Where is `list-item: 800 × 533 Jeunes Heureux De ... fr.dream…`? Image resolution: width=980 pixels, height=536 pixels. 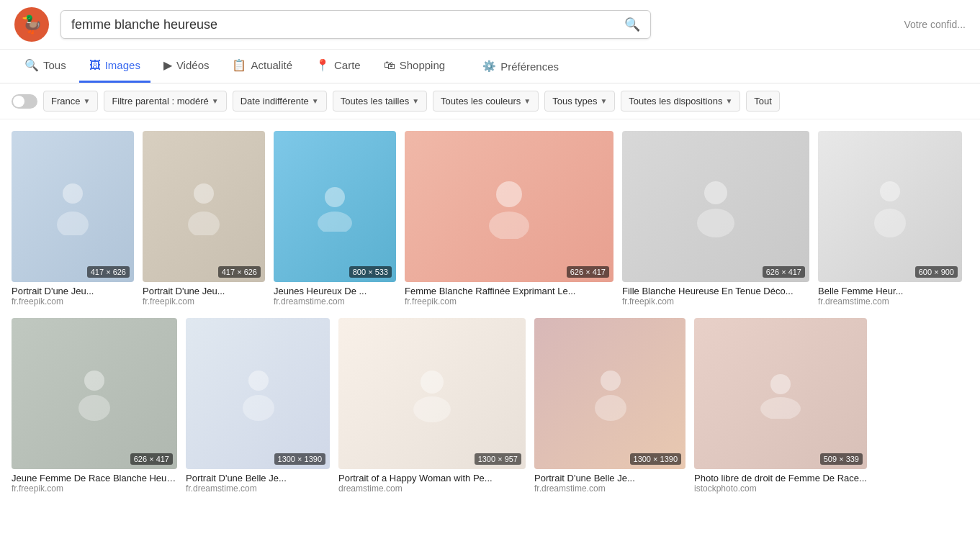
list-item: 800 × 533 Jeunes Heureux De ... fr.dream… is located at coordinates (335, 219).